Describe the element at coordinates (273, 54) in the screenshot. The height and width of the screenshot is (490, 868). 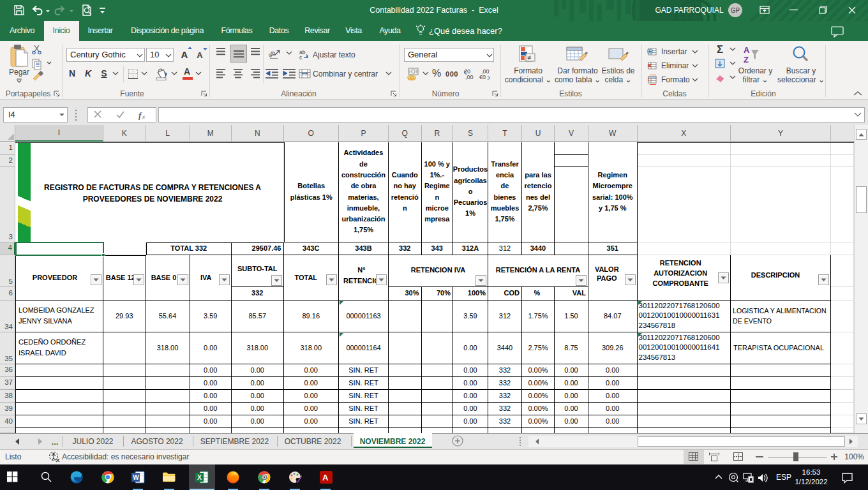
I see `svg-text: ab` at that location.